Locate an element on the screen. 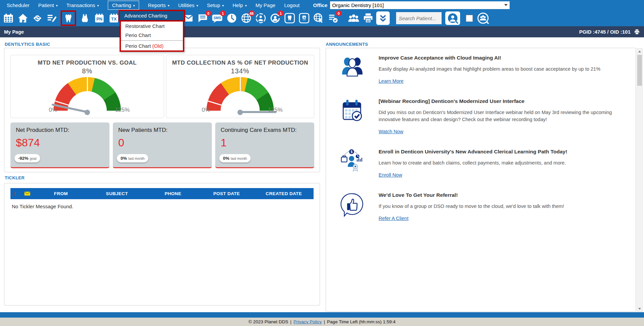  people-search-icon is located at coordinates (483, 18).